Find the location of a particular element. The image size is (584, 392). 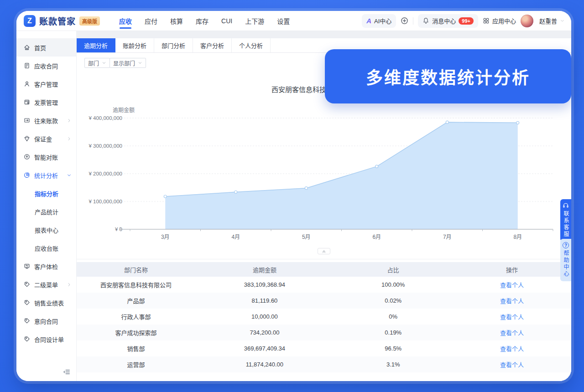

sidebar-item-deposit: 保证金 is located at coordinates (47, 139).